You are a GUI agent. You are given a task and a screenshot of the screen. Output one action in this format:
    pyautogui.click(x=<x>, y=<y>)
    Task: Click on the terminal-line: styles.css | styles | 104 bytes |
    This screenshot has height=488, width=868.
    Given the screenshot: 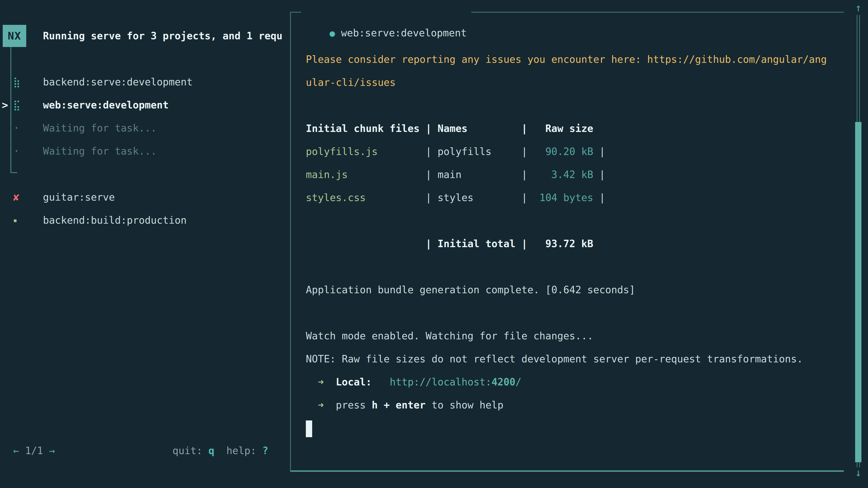 What is the action you would take?
    pyautogui.click(x=573, y=198)
    